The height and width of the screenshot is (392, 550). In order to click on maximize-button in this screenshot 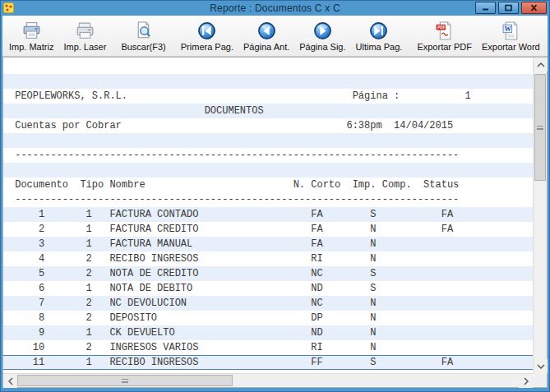, I will do `click(508, 8)`.